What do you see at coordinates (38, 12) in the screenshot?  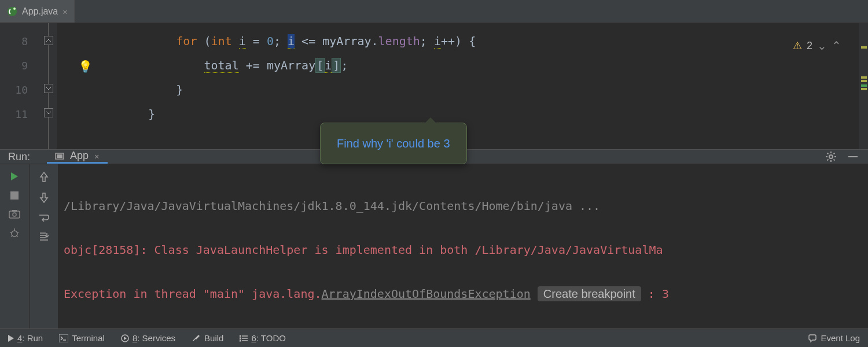 I see `file-tab-app-java: App.java ✕` at bounding box center [38, 12].